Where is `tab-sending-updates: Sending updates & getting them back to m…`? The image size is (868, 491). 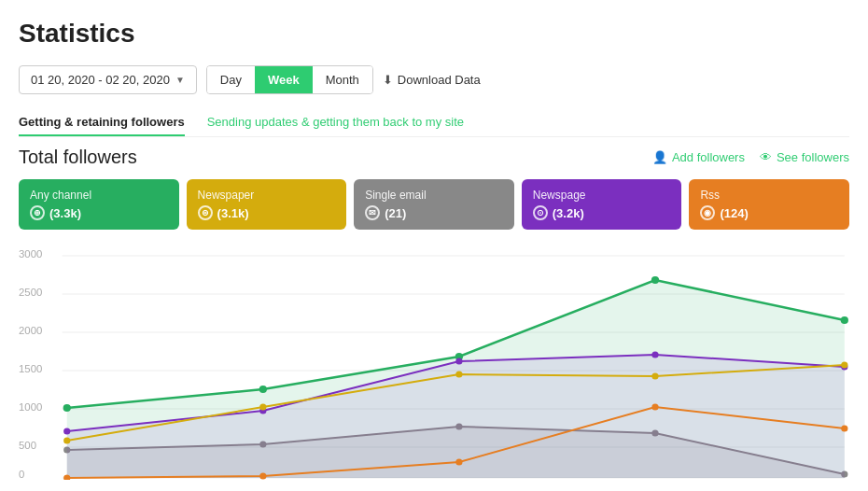 tab-sending-updates: Sending updates & getting them back to m… is located at coordinates (336, 123).